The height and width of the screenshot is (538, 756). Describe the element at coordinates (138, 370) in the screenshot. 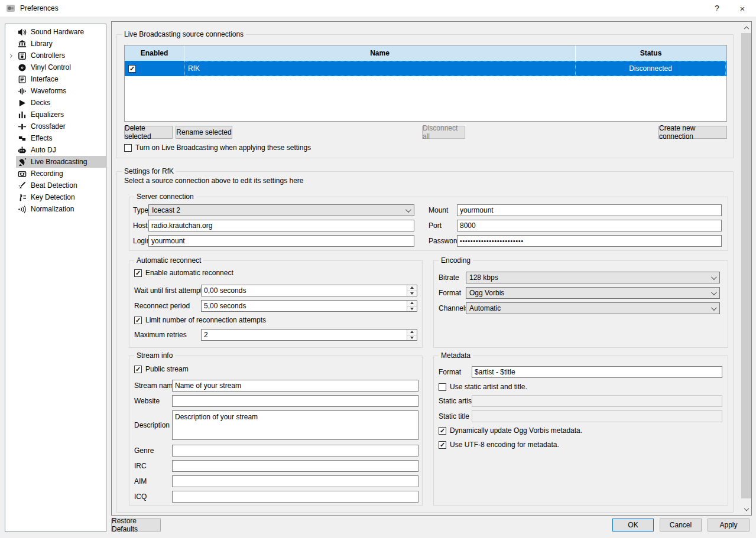

I see `public-stream-checkbox: ✓` at that location.